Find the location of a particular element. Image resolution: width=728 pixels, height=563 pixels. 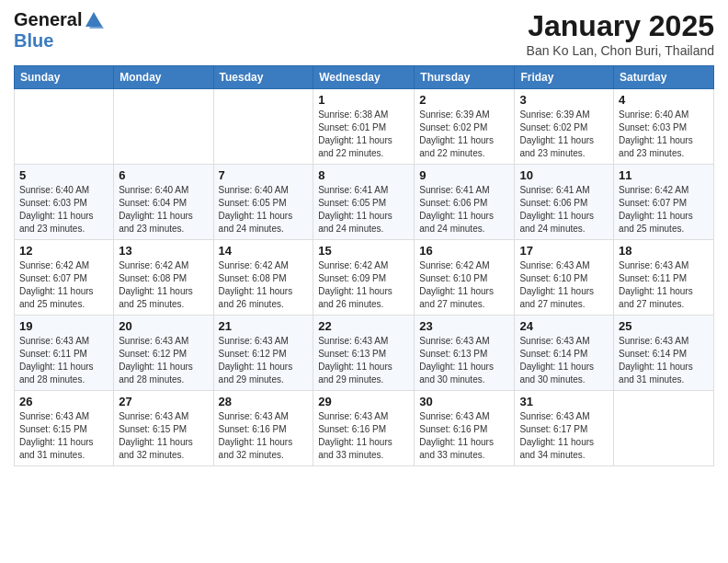

day-number-3: 3 is located at coordinates (564, 99).